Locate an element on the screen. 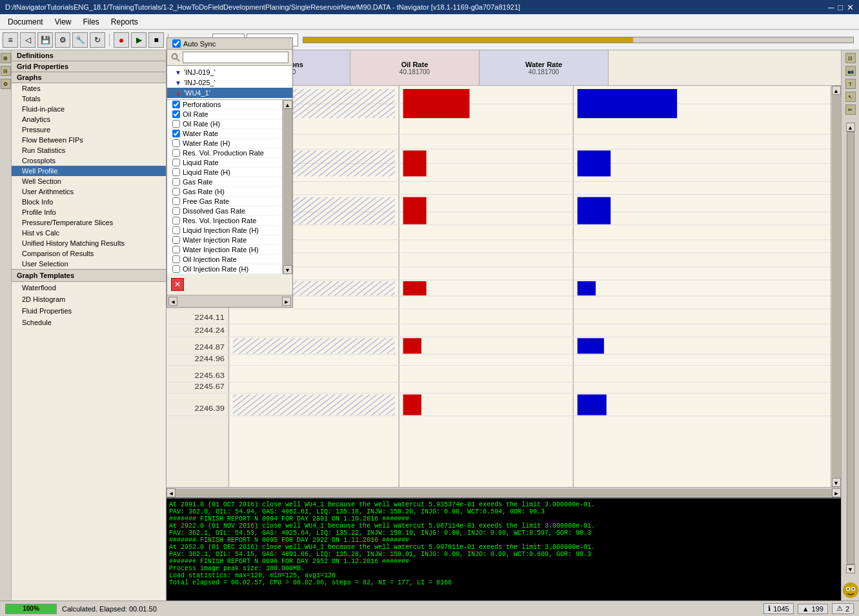 The height and width of the screenshot is (616, 859). warning-badge: ▲ 199 is located at coordinates (813, 609).